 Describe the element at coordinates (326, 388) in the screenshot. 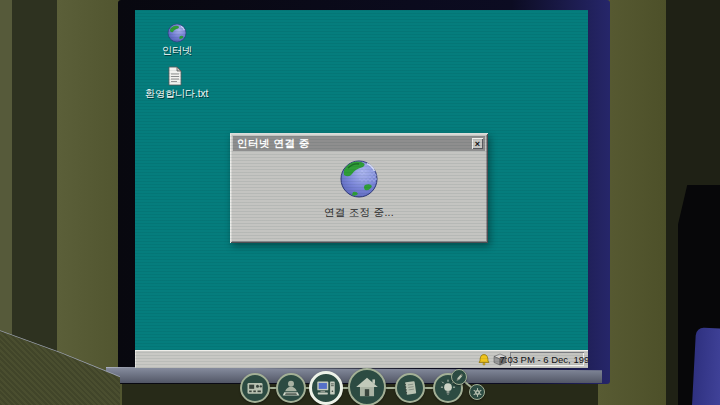

I see `dock-item-computer` at that location.